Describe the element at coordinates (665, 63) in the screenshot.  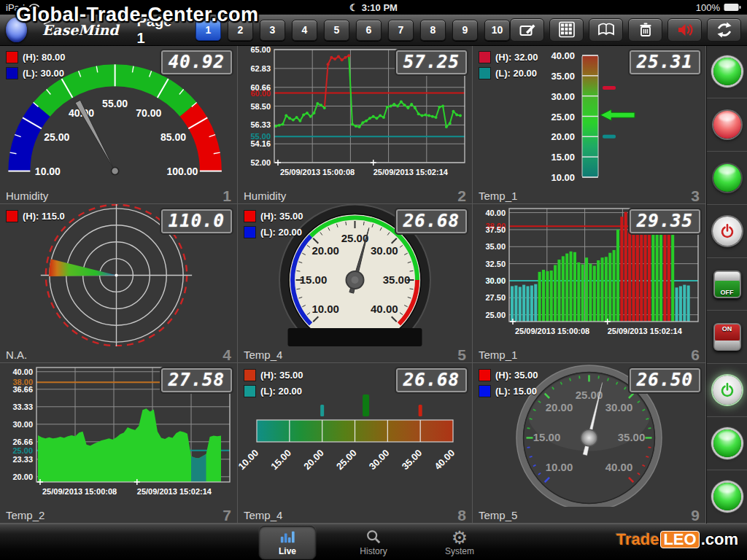
I see `value-display: 25.31` at that location.